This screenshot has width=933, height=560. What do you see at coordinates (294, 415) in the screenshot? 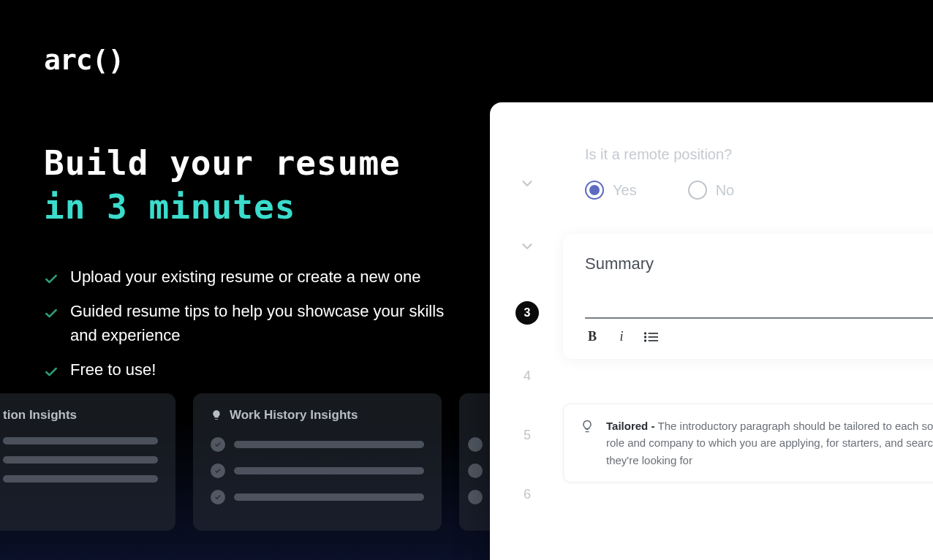
I see `insight-card-title: Work History Insights` at bounding box center [294, 415].